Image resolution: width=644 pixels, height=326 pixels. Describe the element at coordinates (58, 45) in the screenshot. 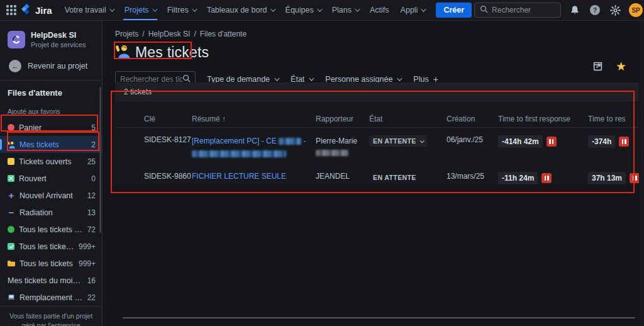

I see `project-type: Projet de services` at that location.